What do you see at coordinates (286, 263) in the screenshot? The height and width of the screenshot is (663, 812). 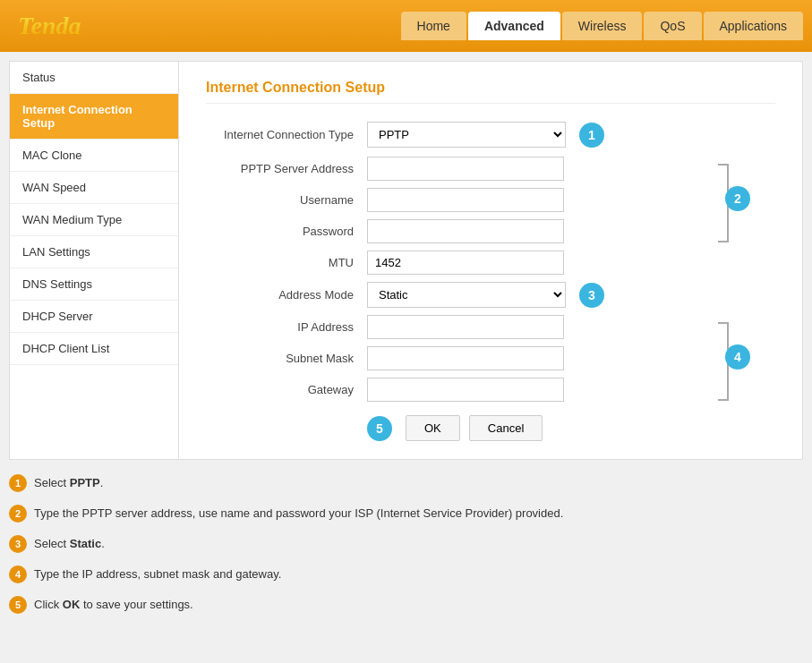 I see `mtu-label: MTU` at bounding box center [286, 263].